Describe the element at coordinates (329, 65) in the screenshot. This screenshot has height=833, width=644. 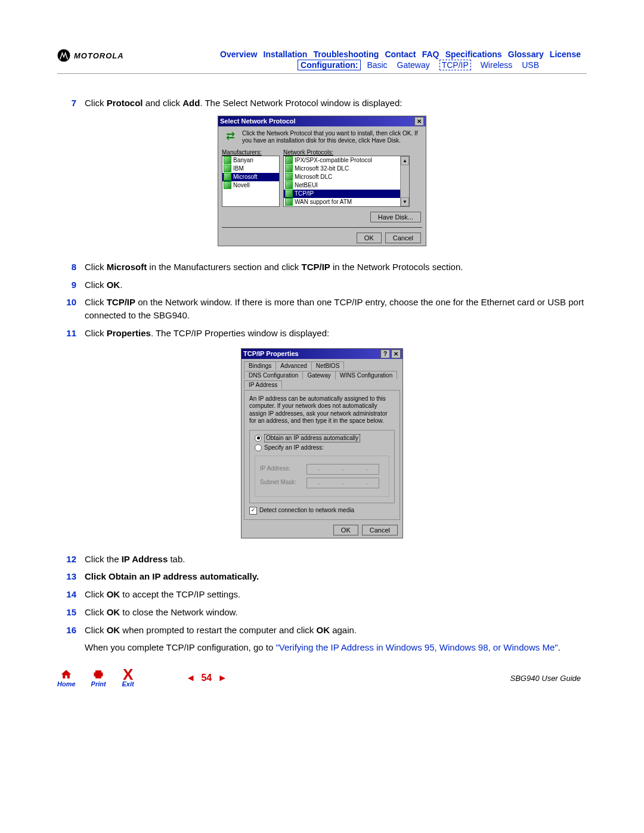
I see `nav-configuration: Configuration:` at that location.